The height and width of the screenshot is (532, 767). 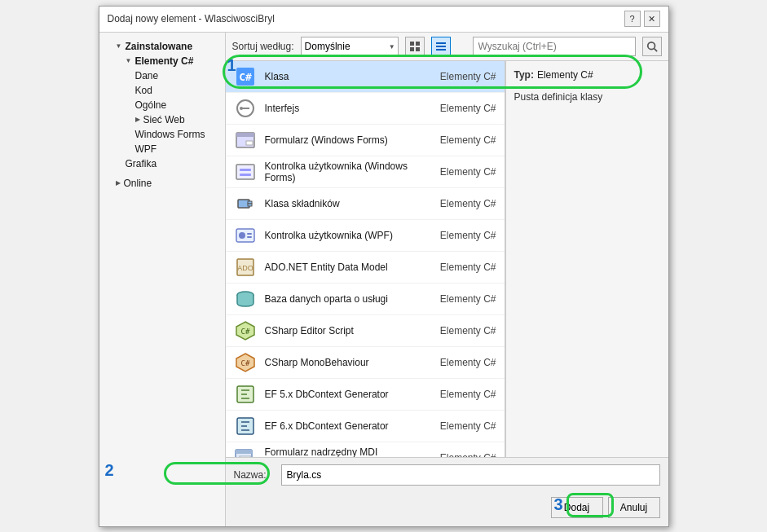 I want to click on search-button, so click(x=652, y=46).